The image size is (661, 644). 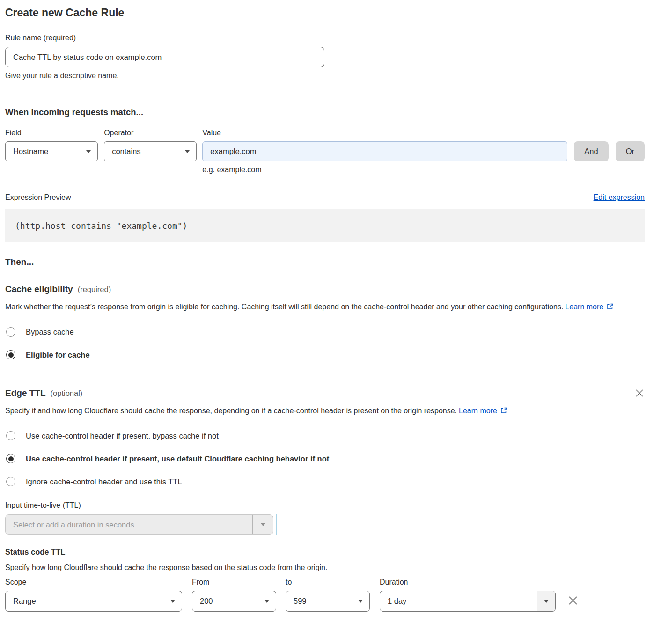 I want to click on from-select-value: 200, so click(x=206, y=601).